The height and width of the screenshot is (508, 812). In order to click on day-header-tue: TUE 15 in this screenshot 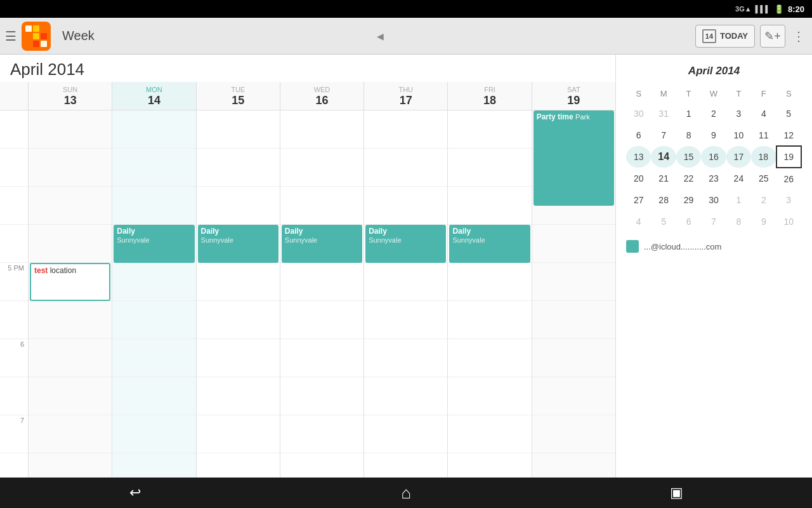, I will do `click(238, 96)`.